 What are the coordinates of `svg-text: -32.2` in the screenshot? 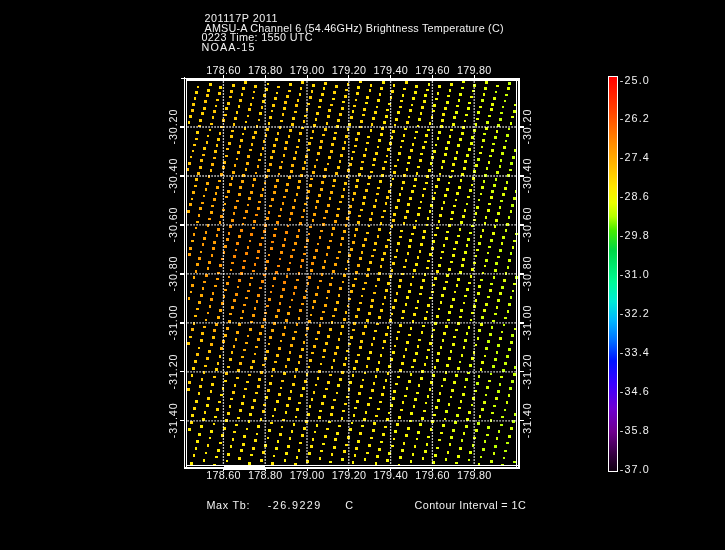 It's located at (634, 313).